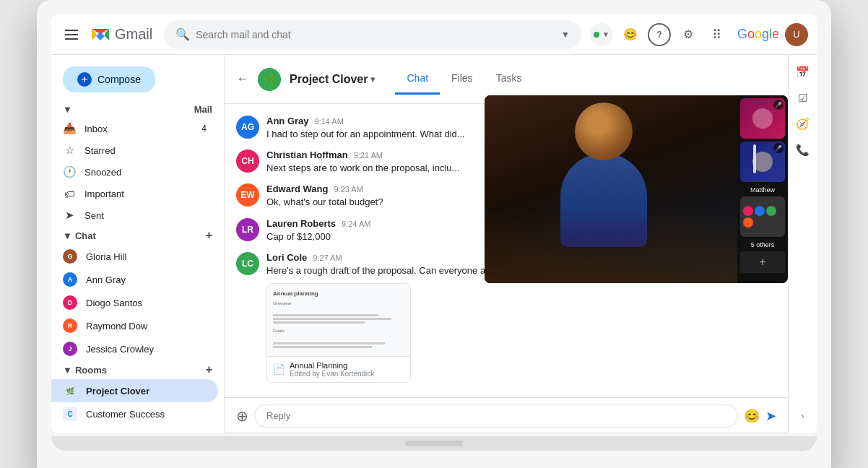 This screenshot has width=868, height=468. Describe the element at coordinates (134, 215) in the screenshot. I see `sidebar-item-sent: ➤ Sent` at that location.